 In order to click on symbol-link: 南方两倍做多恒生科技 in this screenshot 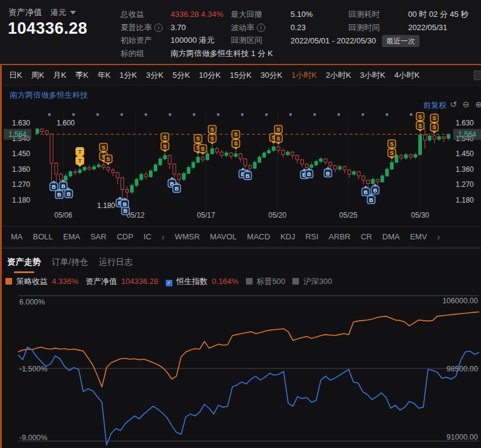, I will do `click(49, 95)`.